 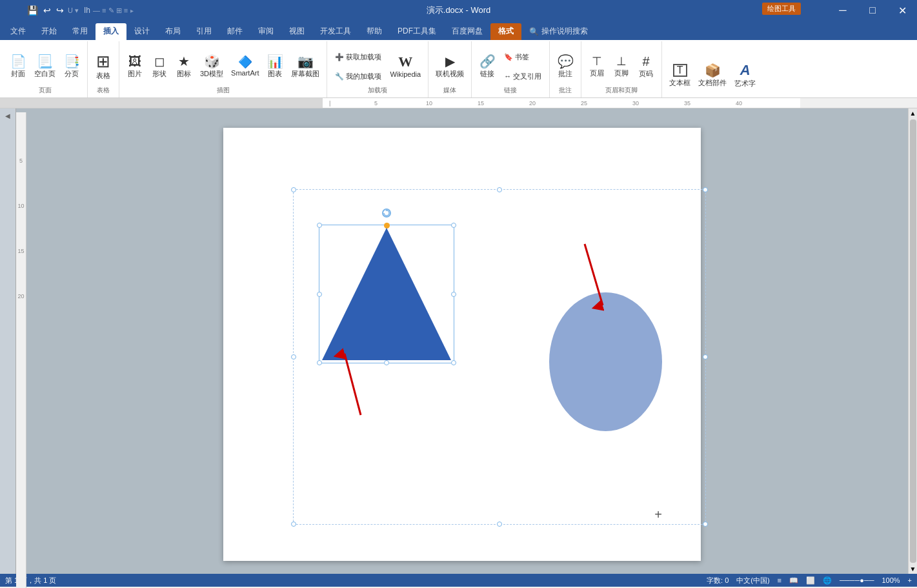 I want to click on left-sidebar: ◀, so click(x=8, y=341).